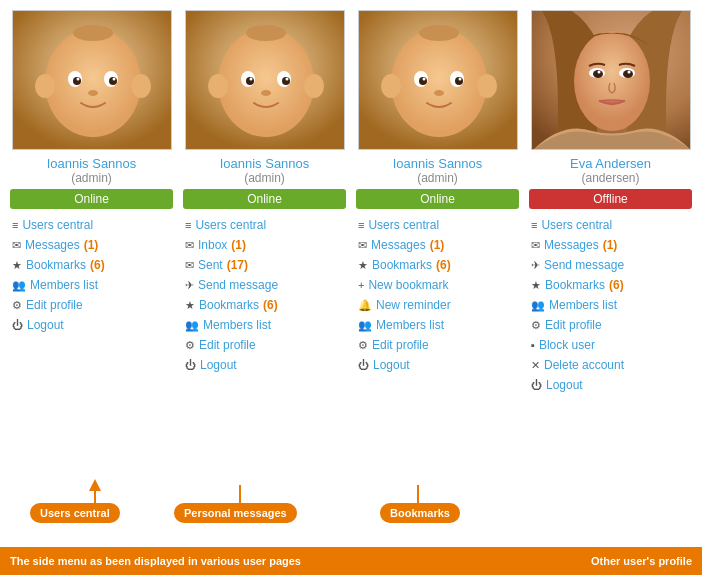  Describe the element at coordinates (438, 178) in the screenshot. I see `user-role-2: (admin)` at that location.